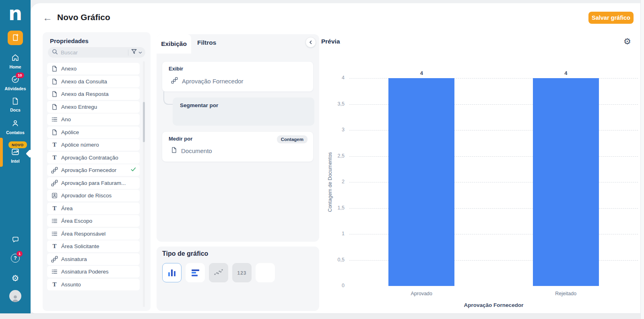 The image size is (644, 319). Describe the element at coordinates (93, 145) in the screenshot. I see `property-row: TApólice número` at that location.